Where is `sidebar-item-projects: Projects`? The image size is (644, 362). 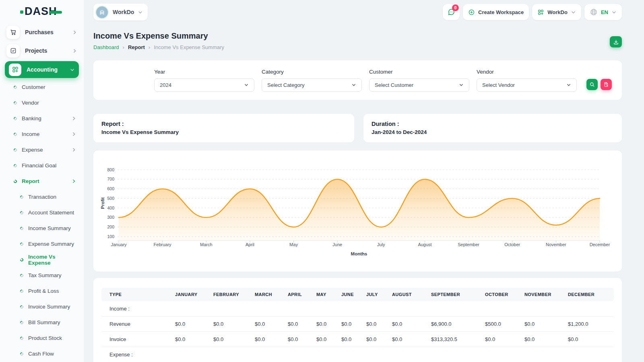 sidebar-item-projects: Projects is located at coordinates (42, 51).